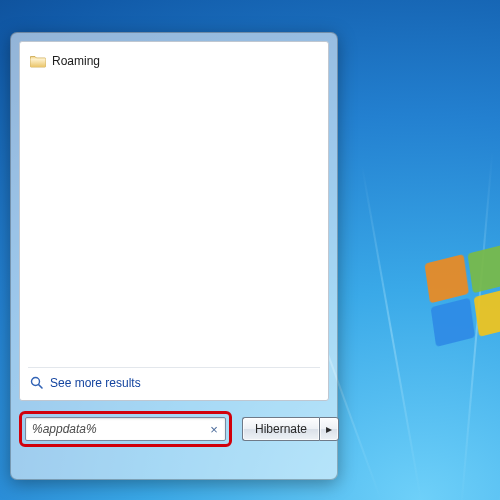 The image size is (500, 500). What do you see at coordinates (280, 429) in the screenshot?
I see `hibernate-button: Hibernate` at bounding box center [280, 429].